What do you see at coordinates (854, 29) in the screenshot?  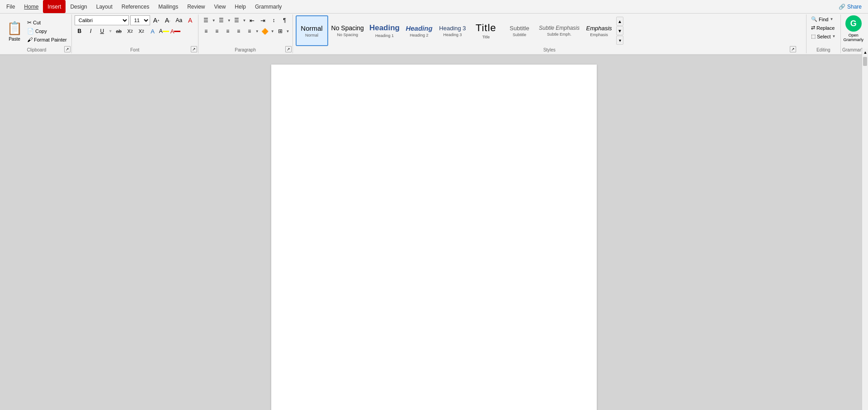 I see `grammarly-open-button: G OpenGrammarly` at bounding box center [854, 29].